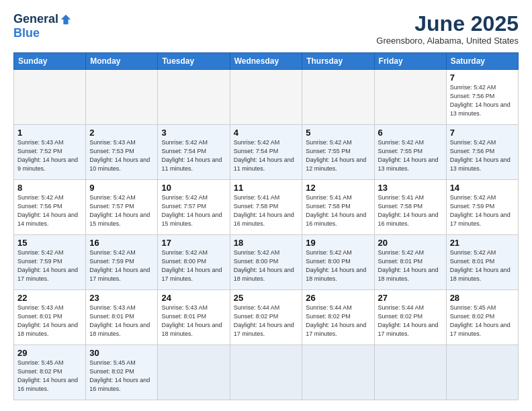 Image resolution: width=532 pixels, height=411 pixels. Describe the element at coordinates (339, 263) in the screenshot. I see `calendar-cell: 19Sunrise: 5:42 AMSunset: 8:00 PMDayligh…` at that location.